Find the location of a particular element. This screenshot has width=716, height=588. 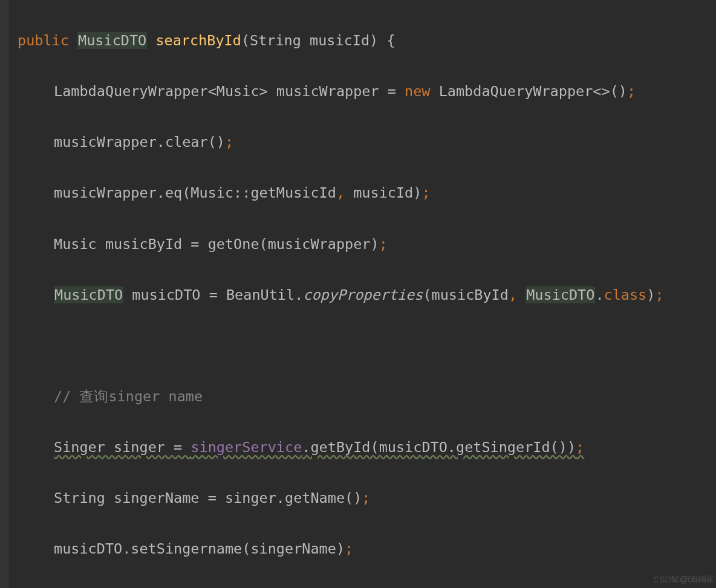

code-line: musicWrapper.clear(); is located at coordinates (358, 142).